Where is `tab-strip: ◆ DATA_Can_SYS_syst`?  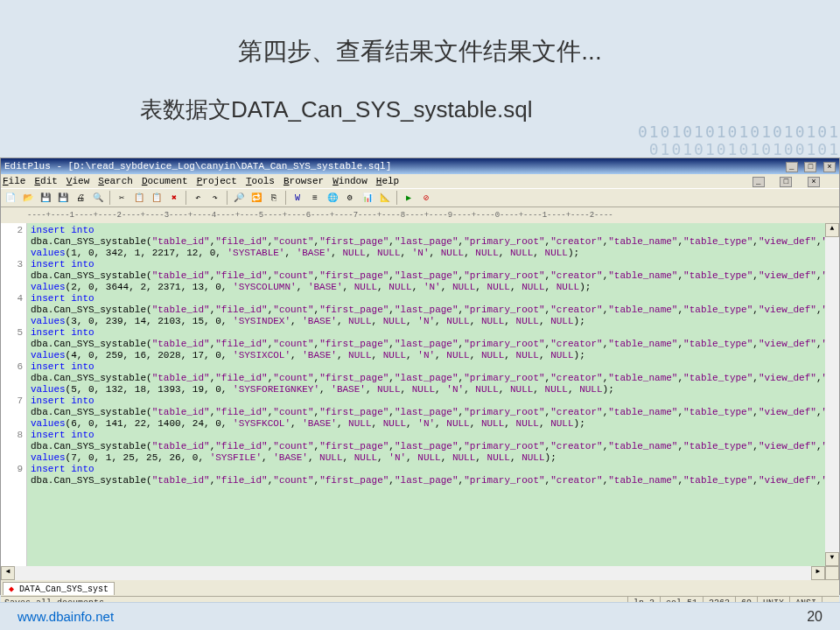
tab-strip: ◆ DATA_Can_SYS_syst is located at coordinates (420, 588).